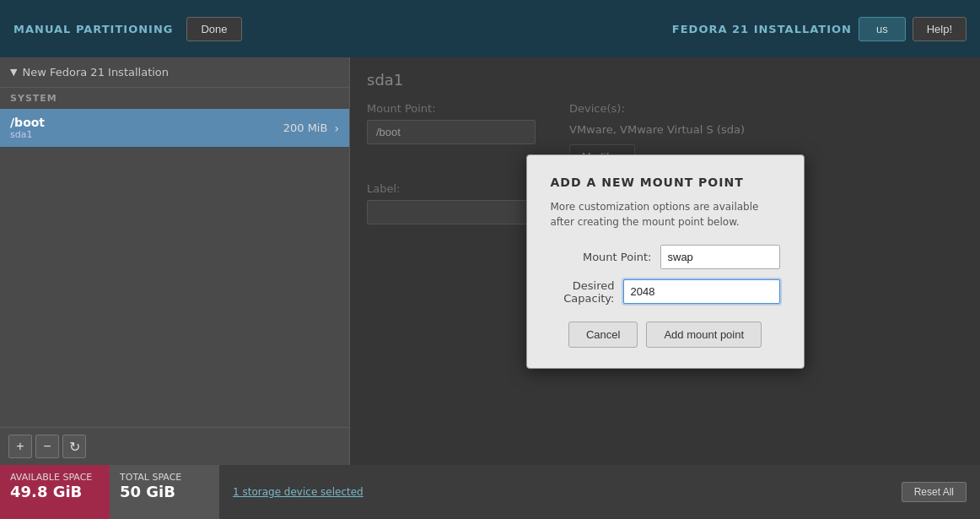  What do you see at coordinates (882, 29) in the screenshot?
I see `language-button: us` at bounding box center [882, 29].